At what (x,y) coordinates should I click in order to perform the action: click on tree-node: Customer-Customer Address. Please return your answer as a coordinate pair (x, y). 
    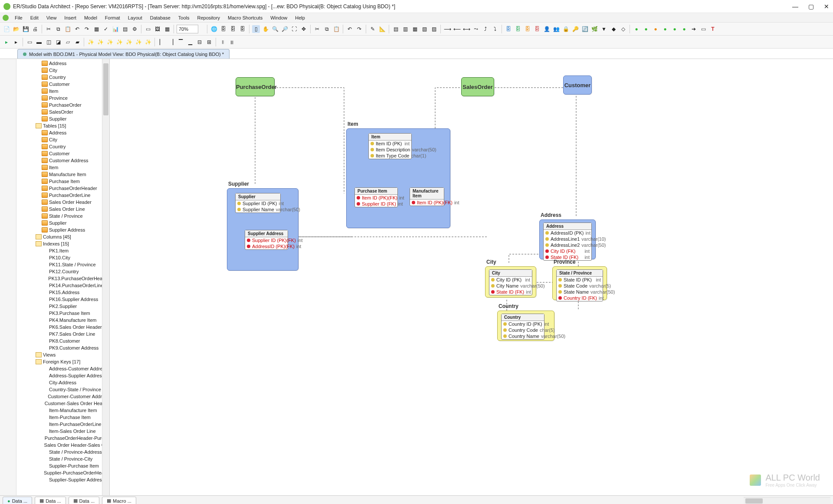
    Looking at the image, I should click on (63, 396).